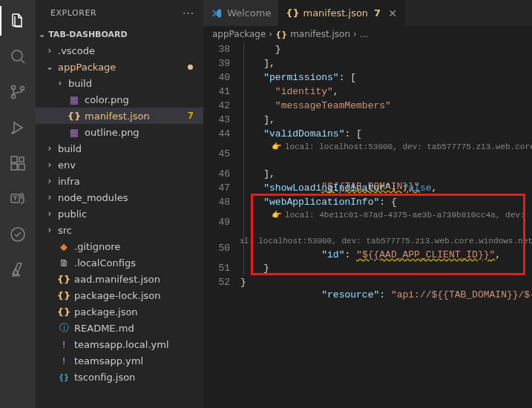  What do you see at coordinates (119, 279) in the screenshot?
I see `tree-file-aad-manifest: {} aad.manifest.json` at bounding box center [119, 279].